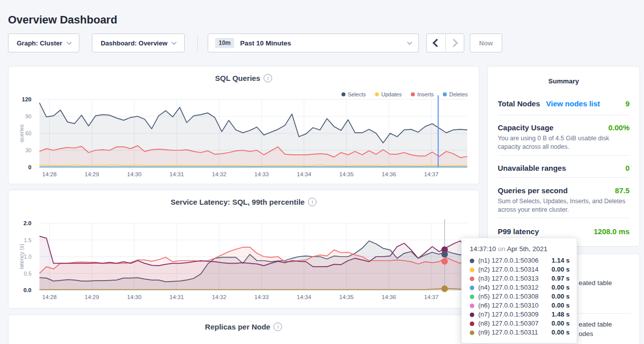 This screenshot has width=644, height=344. What do you see at coordinates (564, 232) in the screenshot?
I see `summary-row-p99: P99 latency 1208.0 ms` at bounding box center [564, 232].